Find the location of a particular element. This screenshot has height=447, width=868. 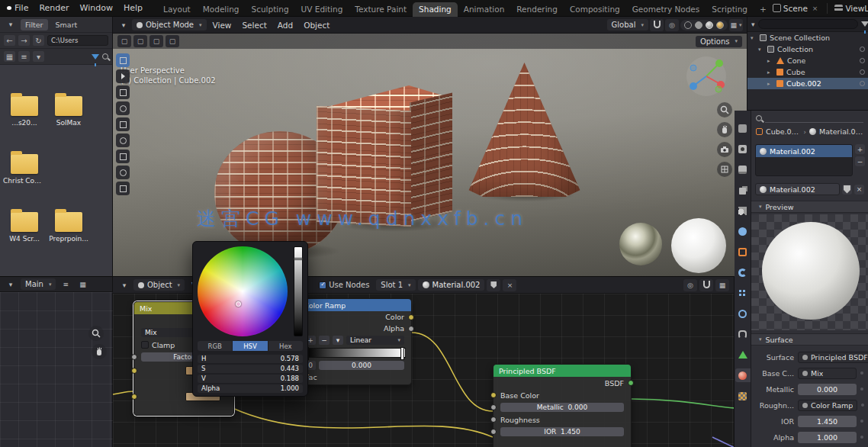

fake-user-shield-icon is located at coordinates (847, 189).